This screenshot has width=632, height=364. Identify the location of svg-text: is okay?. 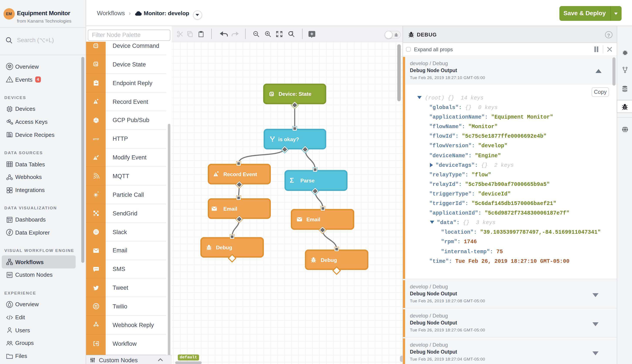
(289, 140).